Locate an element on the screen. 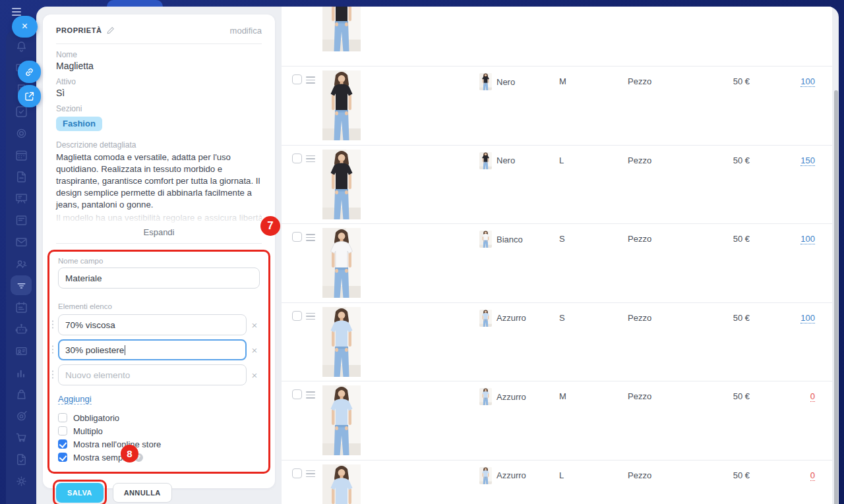  modifica-link: modifica is located at coordinates (246, 30).